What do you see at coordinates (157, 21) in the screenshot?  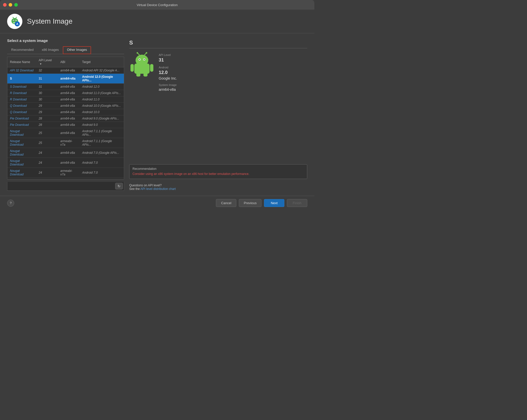 I see `page-header: A System Image` at bounding box center [157, 21].